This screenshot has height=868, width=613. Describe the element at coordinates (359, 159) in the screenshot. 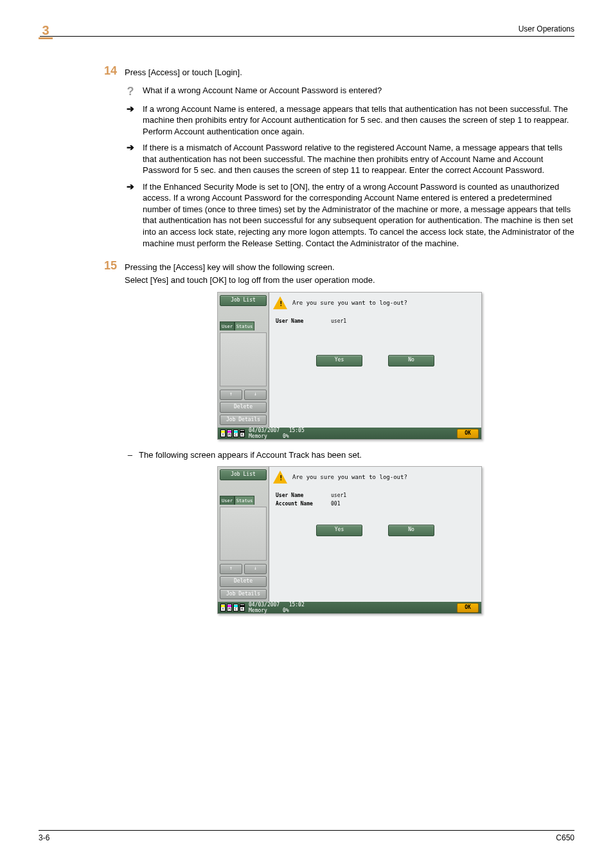

I see `step14-bullet2: If there is a mismatch of Account Passwo…` at that location.